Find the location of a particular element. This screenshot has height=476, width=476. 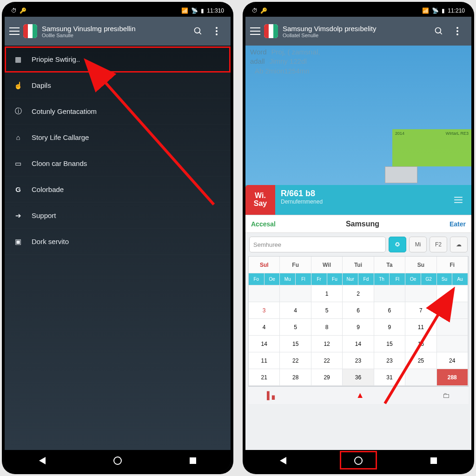

status-bar: ⏱ 🔑 📶 📡 ▮ 11:210 is located at coordinates (358, 11).